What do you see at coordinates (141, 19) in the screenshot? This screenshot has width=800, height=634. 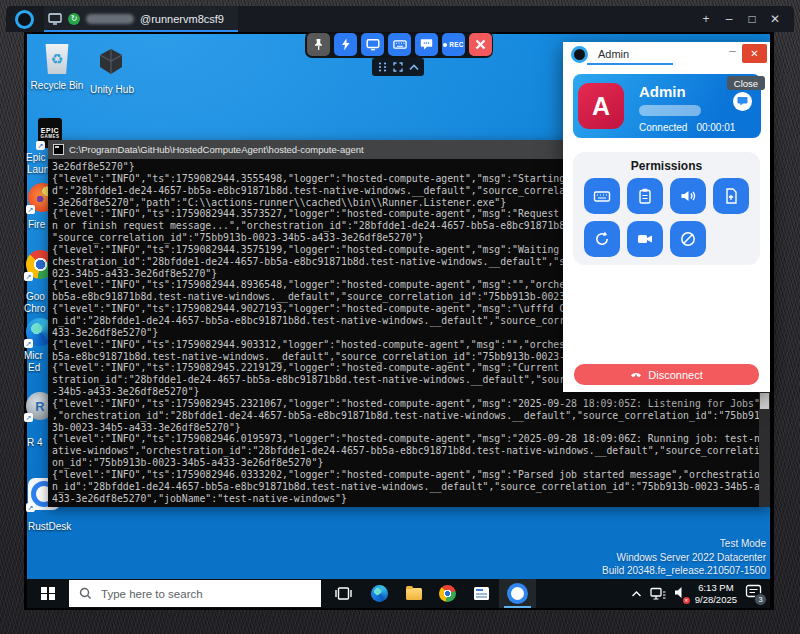 I see `session-tab: ↻ @runnervm8csf9` at bounding box center [141, 19].